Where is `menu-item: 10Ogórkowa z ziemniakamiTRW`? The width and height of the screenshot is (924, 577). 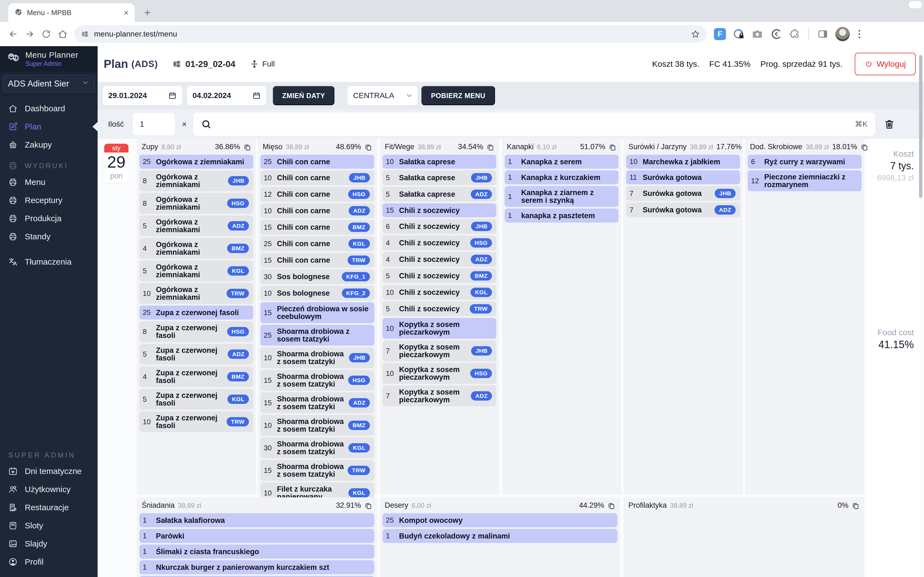
menu-item: 10Ogórkowa z ziemniakamiTRW is located at coordinates (196, 293).